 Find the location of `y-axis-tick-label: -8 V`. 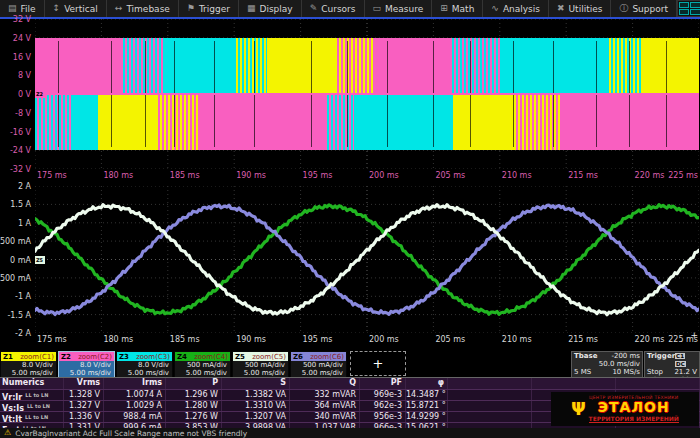

y-axis-tick-label: -8 V is located at coordinates (23, 112).